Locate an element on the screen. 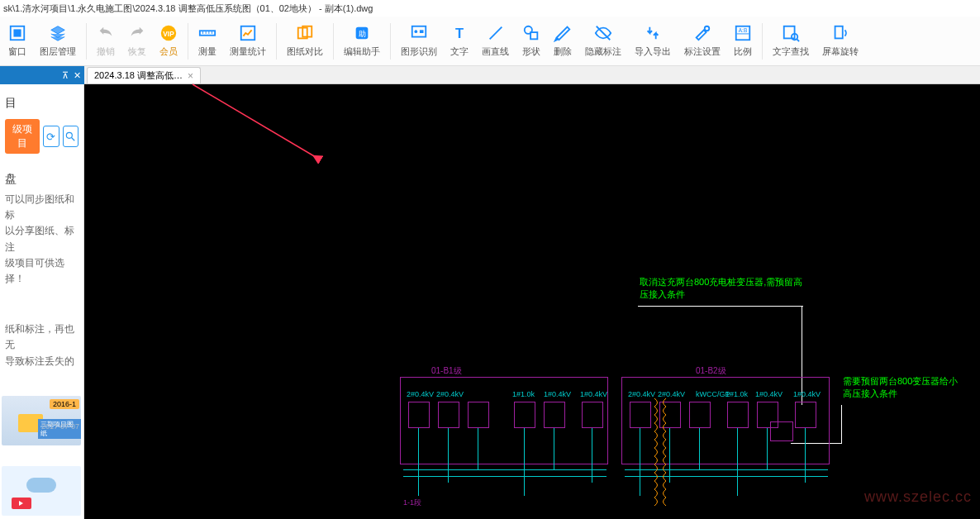 This screenshot has height=519, width=980. panel-description: 可以同步图纸和标 以分享图纸、标注 级项目可供选择！ is located at coordinates (41, 240).